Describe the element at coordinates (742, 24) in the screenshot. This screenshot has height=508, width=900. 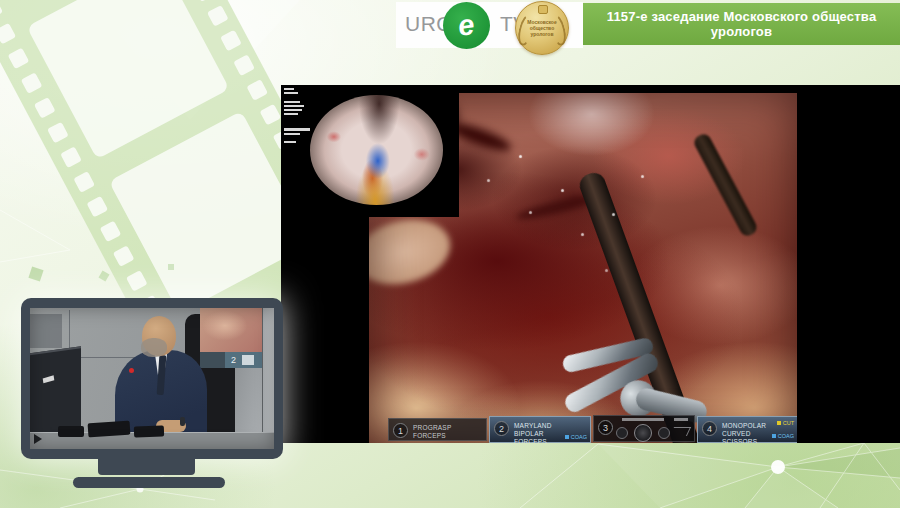
I see `session-title: 1157-е заседание Московского общества ур…` at that location.